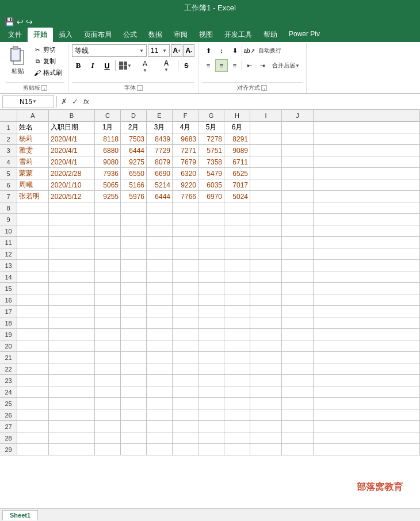 The image size is (420, 521). What do you see at coordinates (237, 139) in the screenshot?
I see `list-item: 8291` at bounding box center [237, 139].